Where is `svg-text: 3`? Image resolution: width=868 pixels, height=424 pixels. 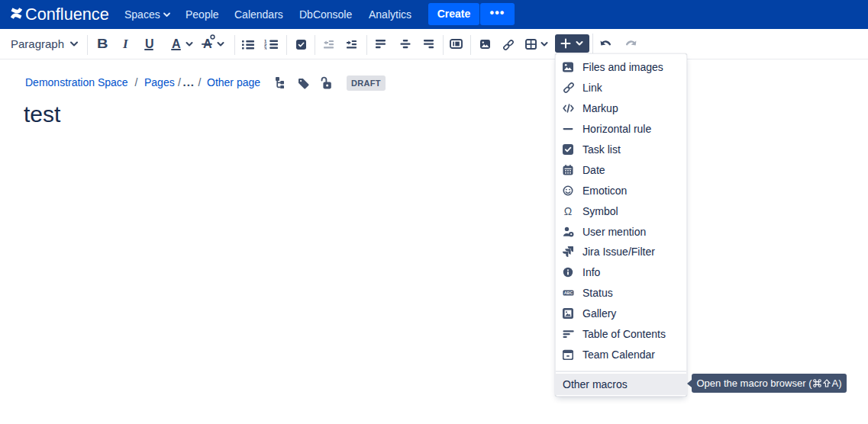
svg-text: 3 is located at coordinates (266, 48).